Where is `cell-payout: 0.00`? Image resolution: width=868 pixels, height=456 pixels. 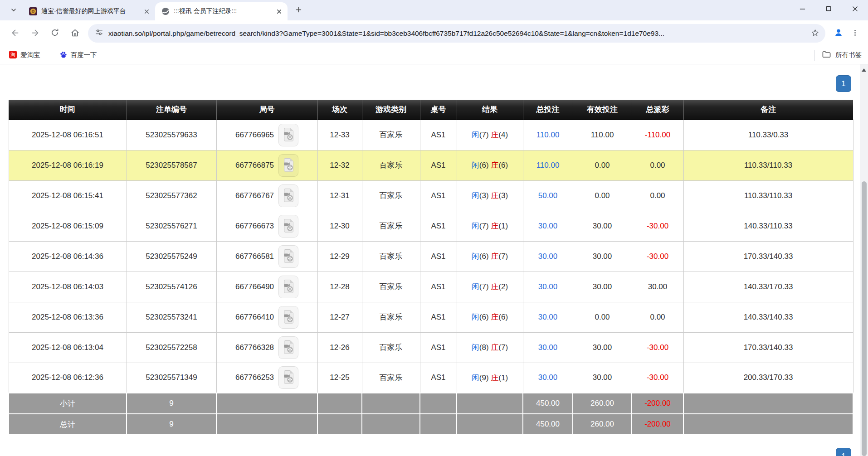
cell-payout: 0.00 is located at coordinates (658, 317).